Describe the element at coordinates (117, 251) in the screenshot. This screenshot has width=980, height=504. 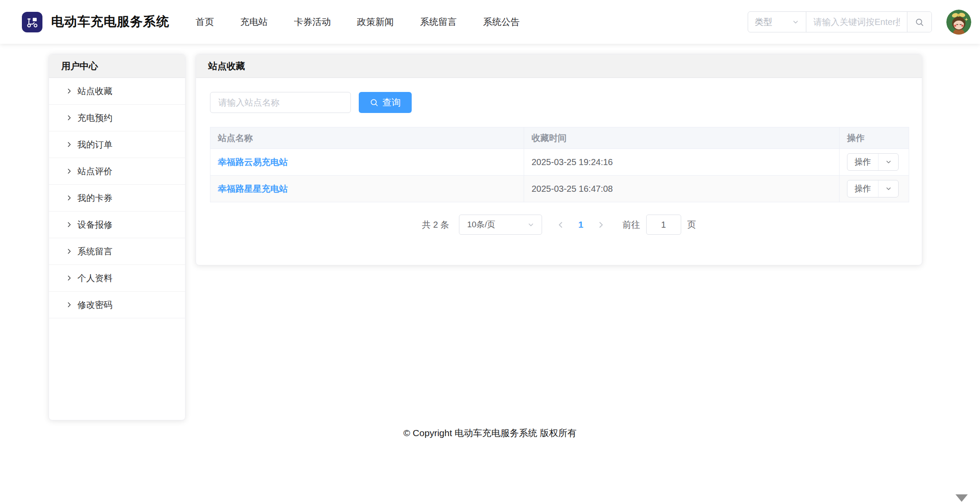
I see `sidebar-item-system-messages: 系统留言` at that location.